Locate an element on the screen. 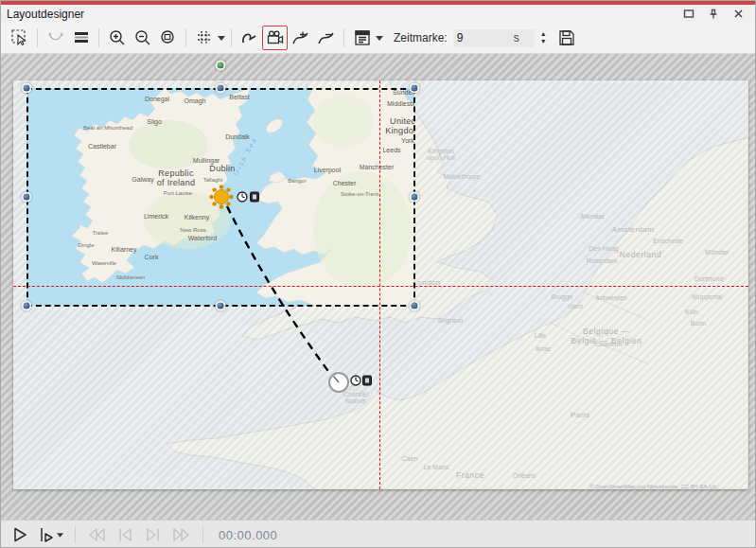  time-waypoint-marker is located at coordinates (339, 382).